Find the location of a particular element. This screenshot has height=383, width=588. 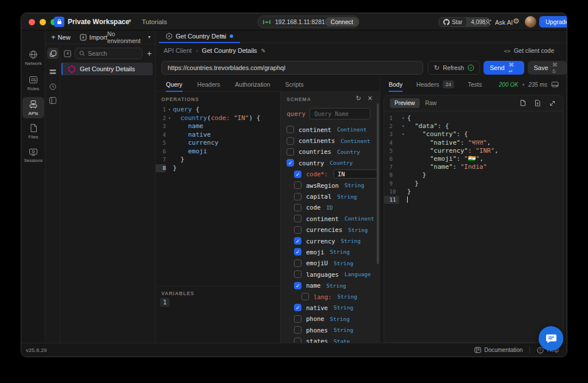

menu-item-tutorials: Tutorials is located at coordinates (154, 22).